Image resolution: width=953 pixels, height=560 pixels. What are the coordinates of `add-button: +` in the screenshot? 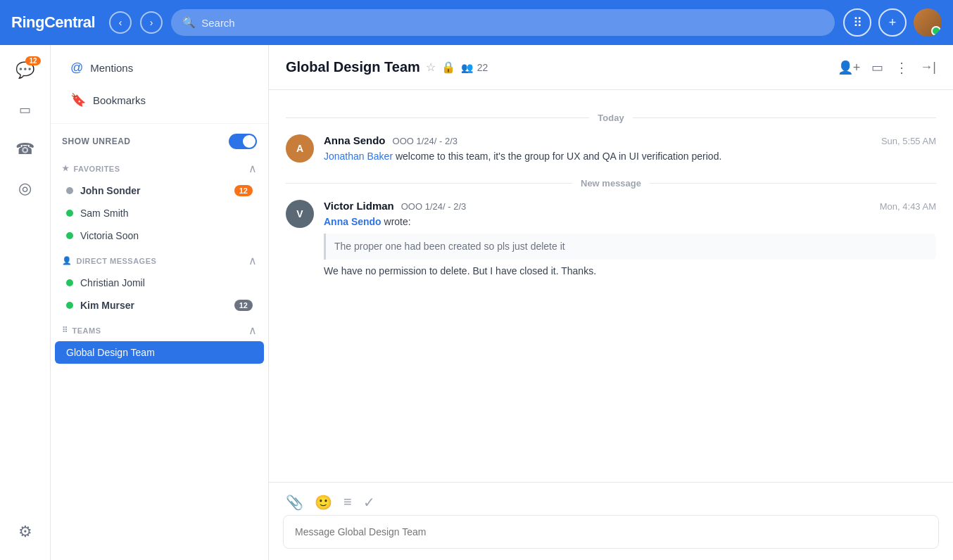 It's located at (892, 23).